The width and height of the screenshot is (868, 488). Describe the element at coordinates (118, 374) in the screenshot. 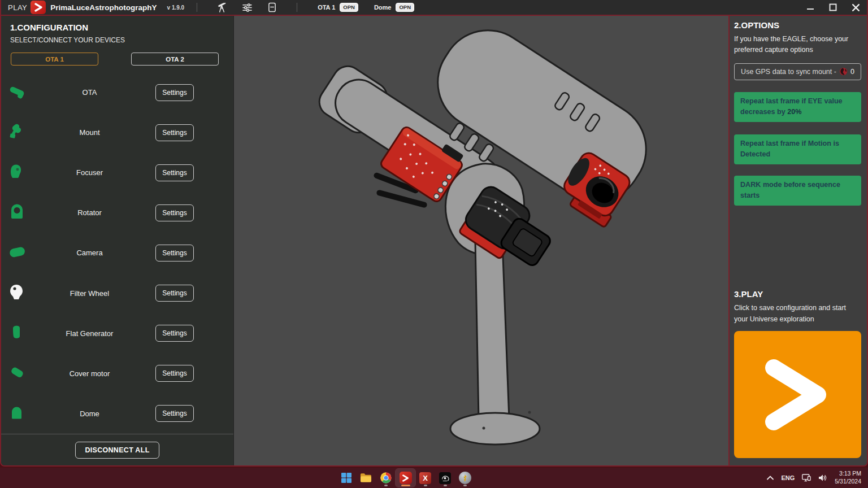

I see `device-row-cover-motor: Cover motor Settings` at that location.